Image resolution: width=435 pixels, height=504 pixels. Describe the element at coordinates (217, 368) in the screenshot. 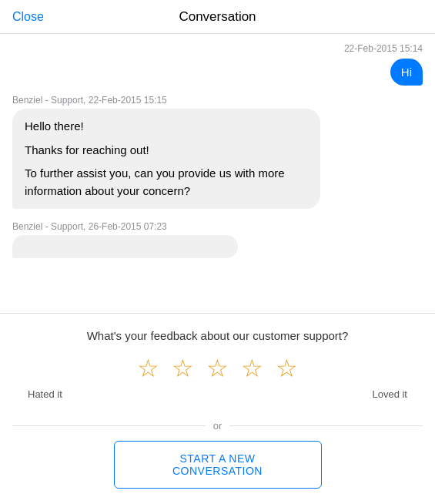

I see `stars-container: ☆ ☆ ☆ ☆ ☆` at that location.